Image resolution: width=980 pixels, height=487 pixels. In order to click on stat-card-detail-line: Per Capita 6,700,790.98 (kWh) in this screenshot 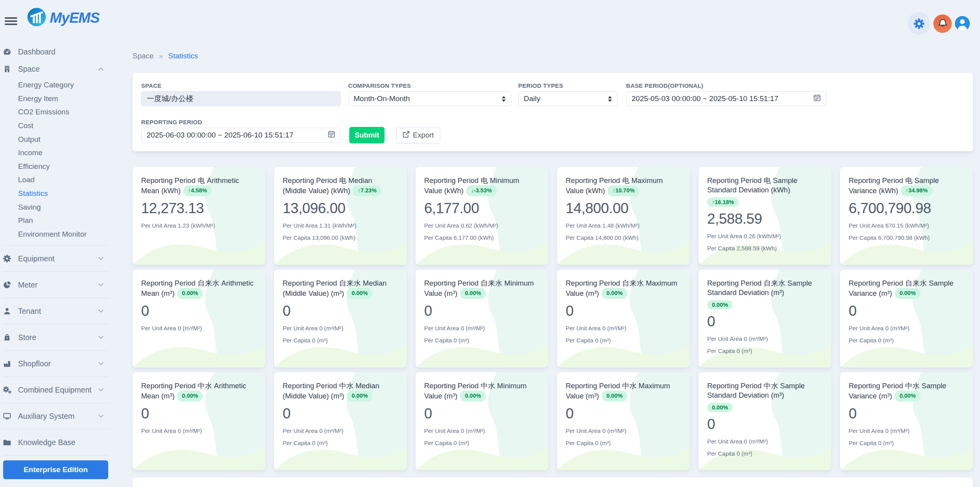, I will do `click(906, 237)`.